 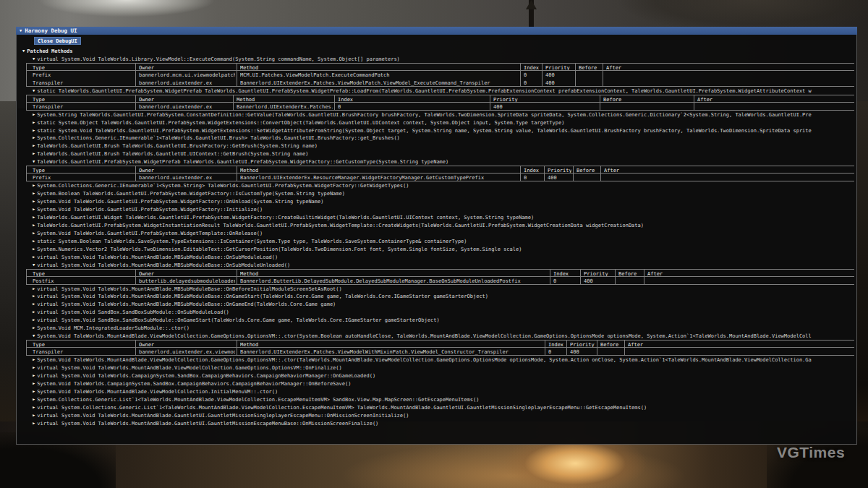 What do you see at coordinates (443, 194) in the screenshot?
I see `method-row: ▶System.Boolean TaleWorlds.GauntletUI.Pr…` at bounding box center [443, 194].